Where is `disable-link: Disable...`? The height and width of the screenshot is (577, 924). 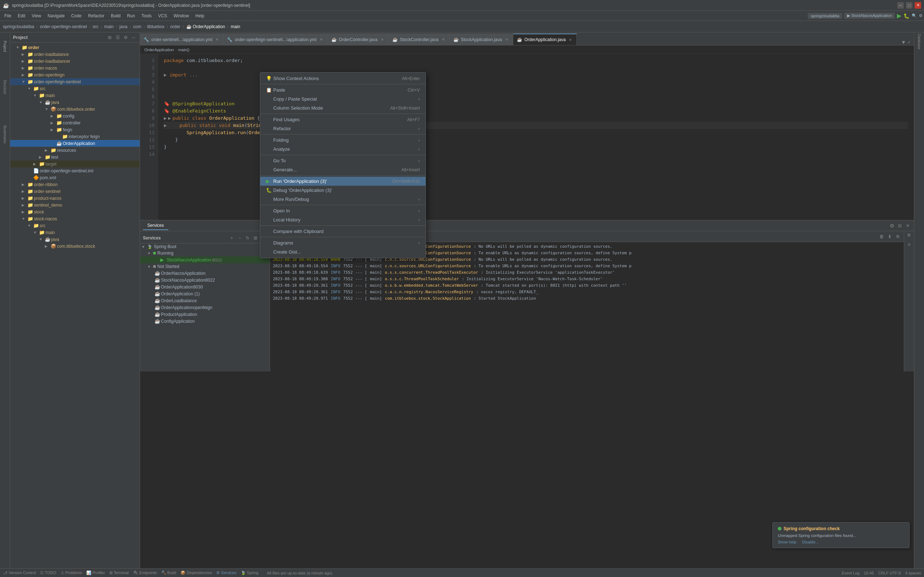 disable-link: Disable... is located at coordinates (810, 542).